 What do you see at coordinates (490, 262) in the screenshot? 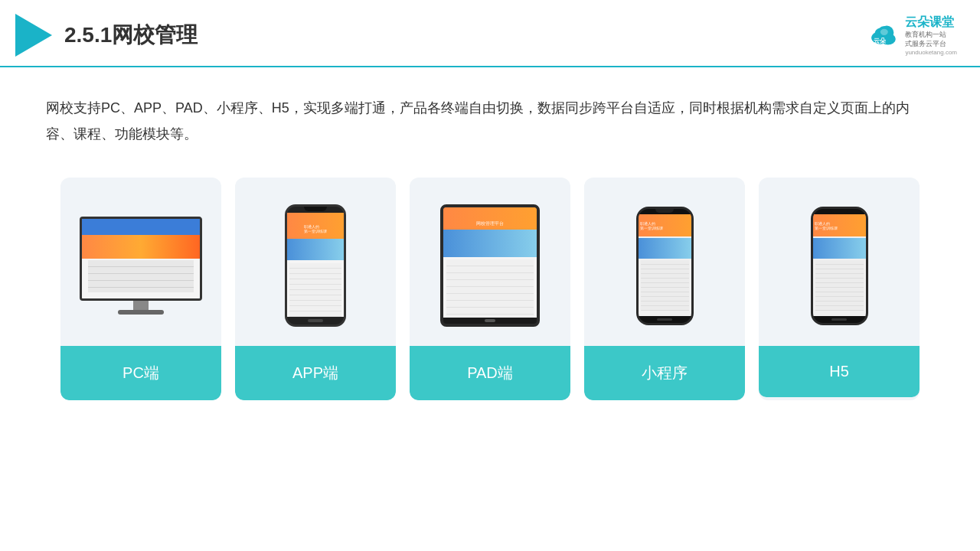
I see `card-pad-image: 网校管理平台` at bounding box center [490, 262].